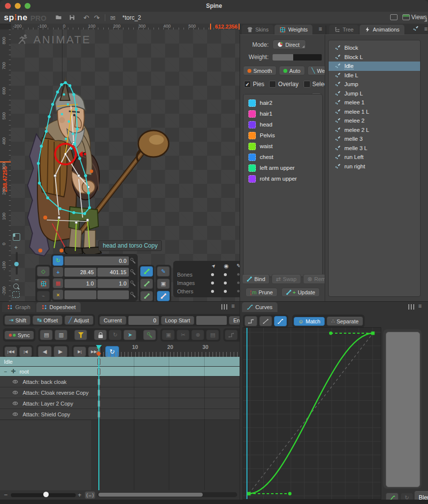 The width and height of the screenshot is (428, 504). What do you see at coordinates (212, 320) in the screenshot?
I see `loop-start-value` at bounding box center [212, 320].